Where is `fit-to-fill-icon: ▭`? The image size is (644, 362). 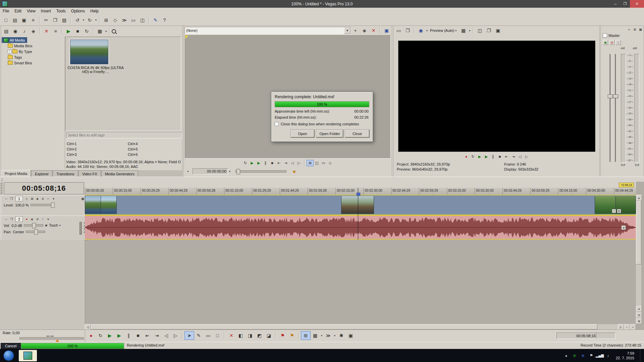 fit-to-fill-icon: ▭ is located at coordinates (323, 163).